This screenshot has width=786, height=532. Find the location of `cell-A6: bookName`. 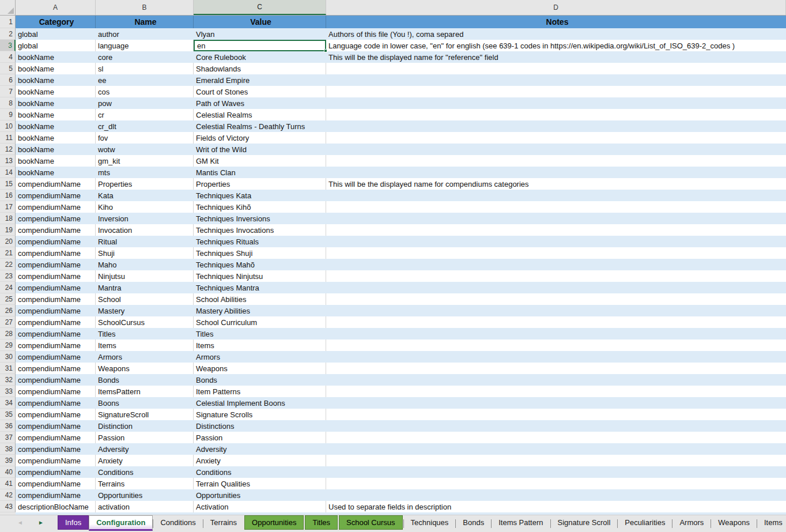

cell-A6: bookName is located at coordinates (55, 80).